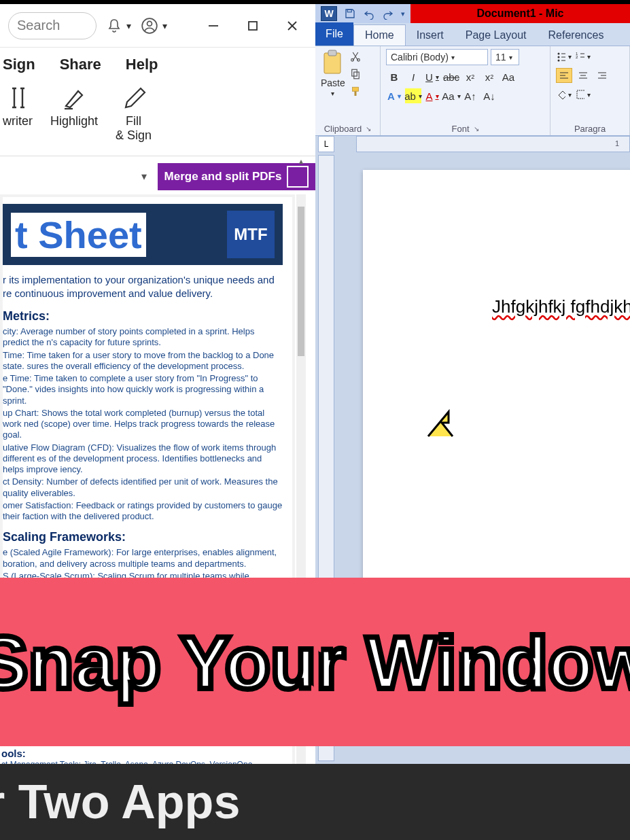 The width and height of the screenshot is (630, 840). Describe the element at coordinates (355, 56) in the screenshot. I see `cut-icon` at that location.